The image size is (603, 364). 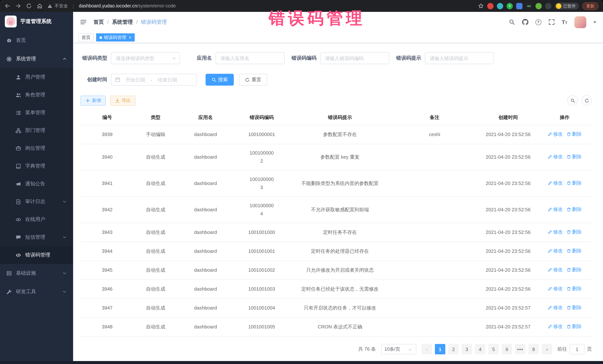 What do you see at coordinates (525, 22) in the screenshot?
I see `github-icon` at bounding box center [525, 22].